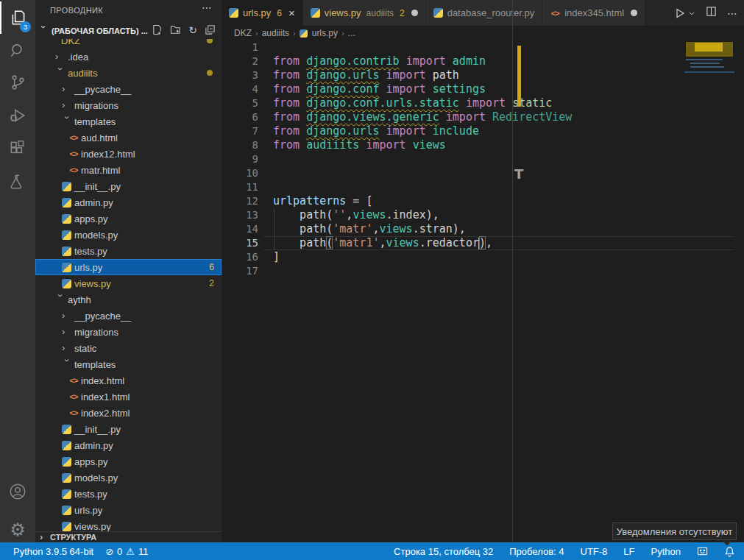  Describe the element at coordinates (128, 57) in the screenshot. I see `tree-item-.idea: ›.idea` at that location.